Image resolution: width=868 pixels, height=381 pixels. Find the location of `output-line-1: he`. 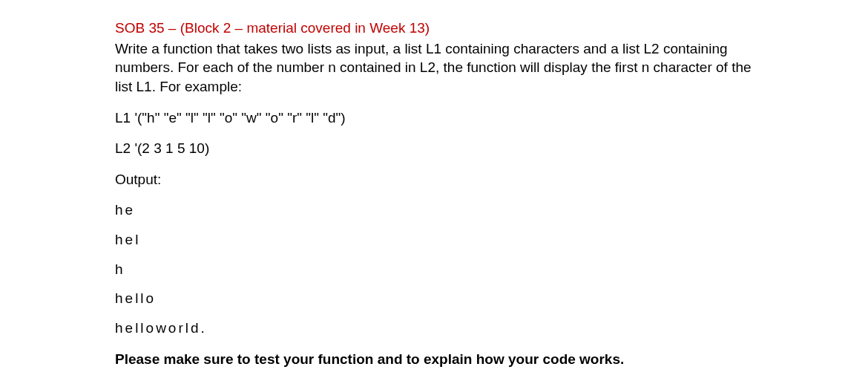

output-line-1: he is located at coordinates (434, 210).